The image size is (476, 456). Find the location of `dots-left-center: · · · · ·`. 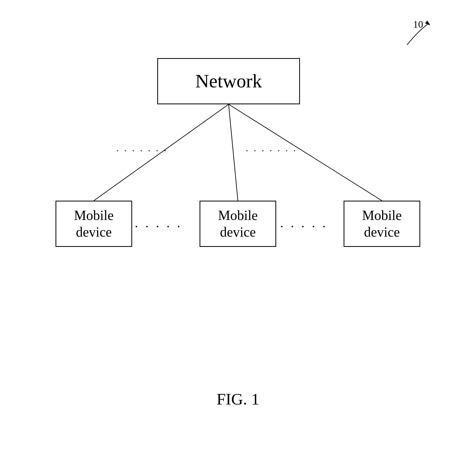

dots-left-center: · · · · · is located at coordinates (159, 227).